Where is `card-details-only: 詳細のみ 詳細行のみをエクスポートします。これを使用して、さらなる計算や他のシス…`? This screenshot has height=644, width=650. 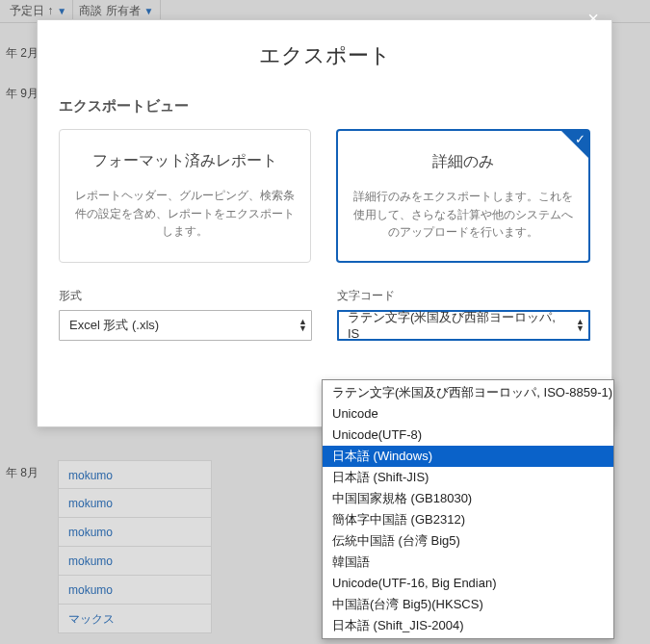 card-details-only: 詳細のみ 詳細行のみをエクスポートします。これを使用して、さらなる計算や他のシス… is located at coordinates (463, 196).